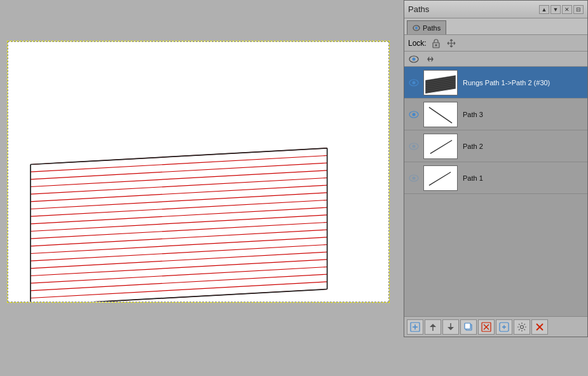 The image size is (588, 376). I want to click on chain-header-icon, so click(430, 59).